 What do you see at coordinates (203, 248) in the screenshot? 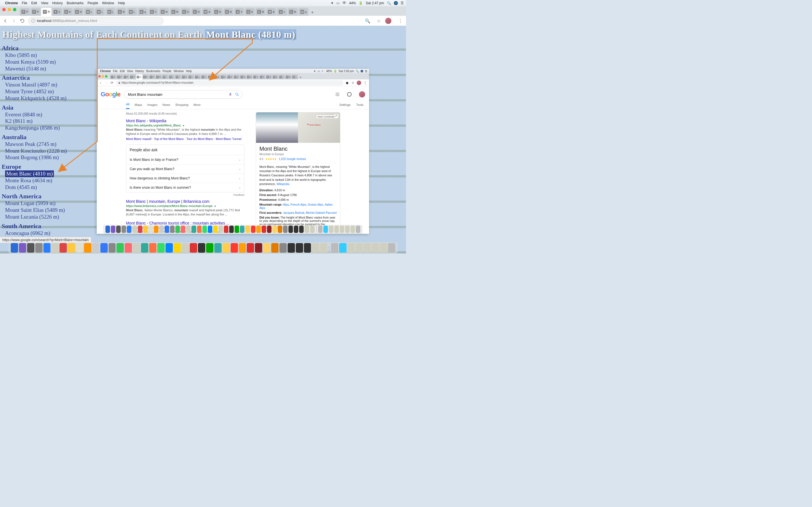
I see `dock` at bounding box center [203, 248].